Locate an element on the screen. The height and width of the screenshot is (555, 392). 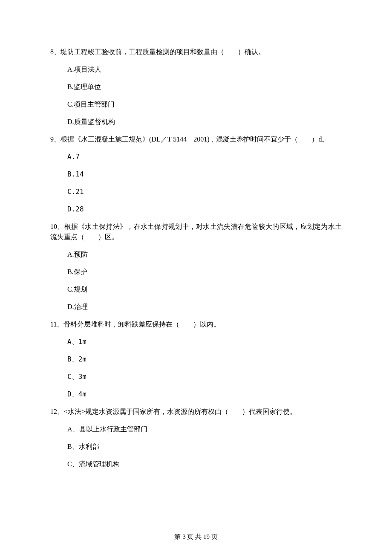
option: C、流域管理机构 is located at coordinates (205, 464).